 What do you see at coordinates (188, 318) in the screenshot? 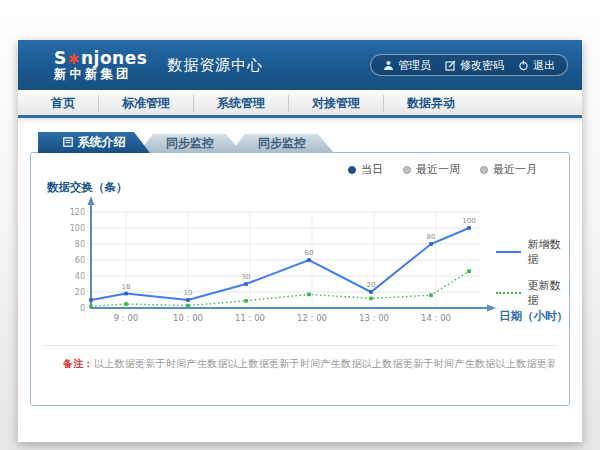
I see `svg-text: 10 : 00` at bounding box center [188, 318].